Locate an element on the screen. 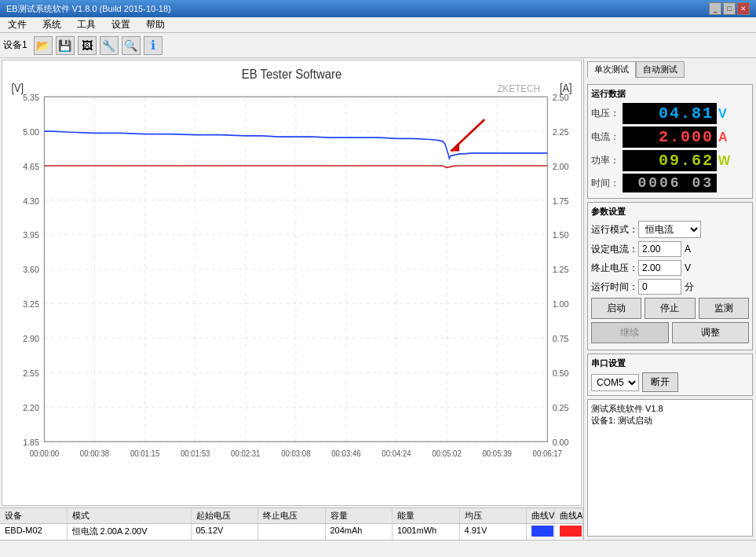 This screenshot has height=557, width=756. time-row: 时间： 0006 03 is located at coordinates (670, 183).